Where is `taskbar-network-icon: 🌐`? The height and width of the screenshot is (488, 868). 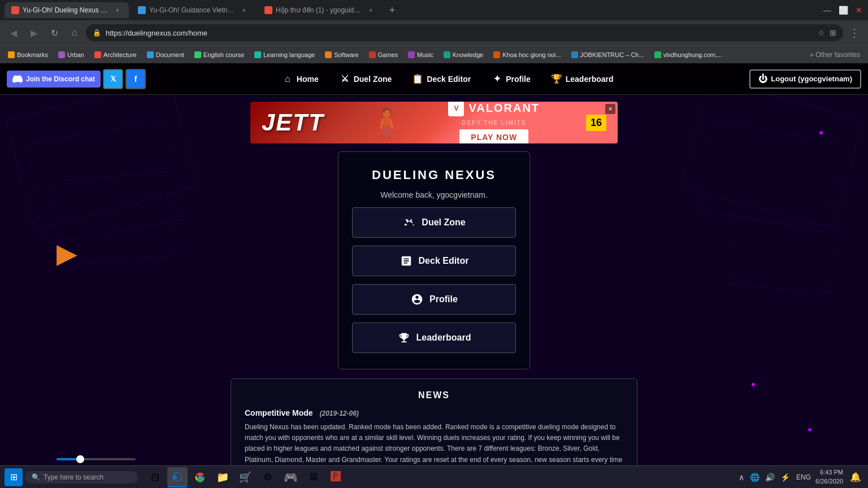 taskbar-network-icon: 🌐 is located at coordinates (755, 477).